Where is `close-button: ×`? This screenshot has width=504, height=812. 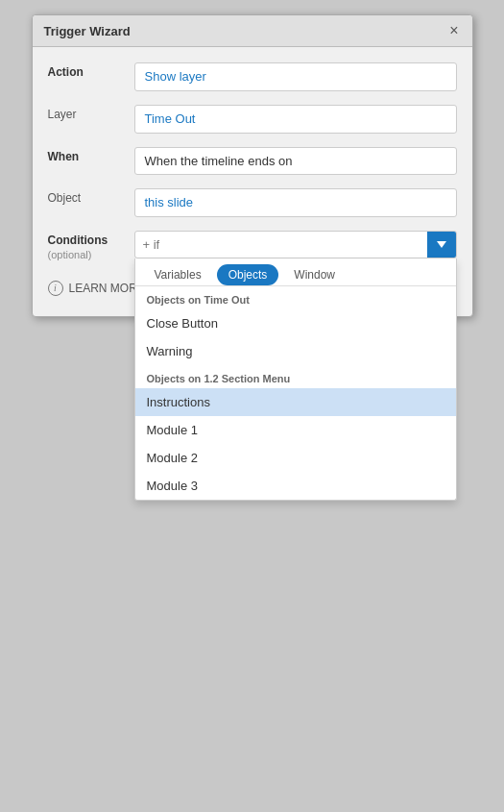
close-button: × is located at coordinates (453, 31).